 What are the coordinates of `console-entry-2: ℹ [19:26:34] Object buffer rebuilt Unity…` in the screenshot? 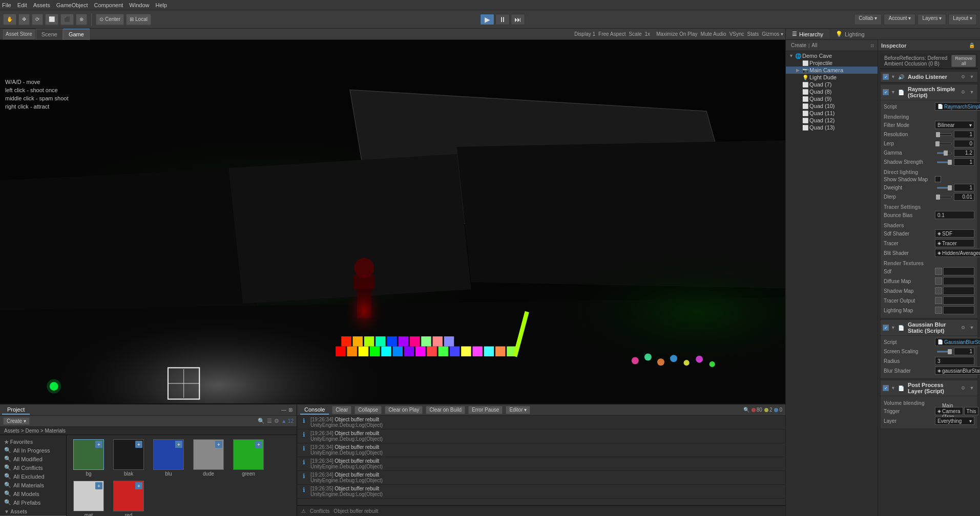 It's located at (541, 450).